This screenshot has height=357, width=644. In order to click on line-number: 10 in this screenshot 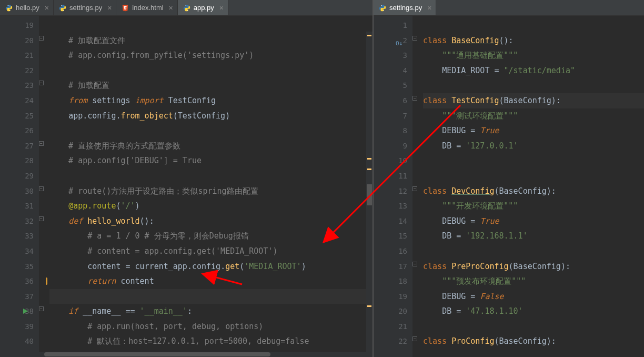, I will do `click(390, 161)`.